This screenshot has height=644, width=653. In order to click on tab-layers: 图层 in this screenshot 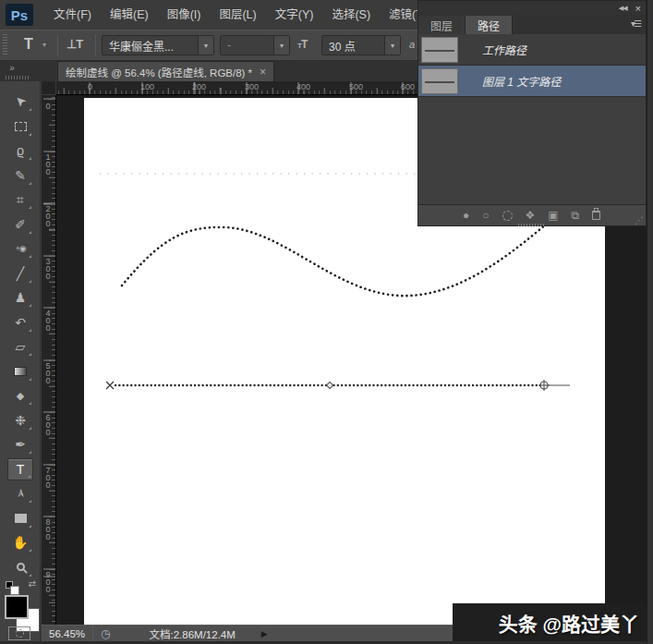, I will do `click(441, 25)`.